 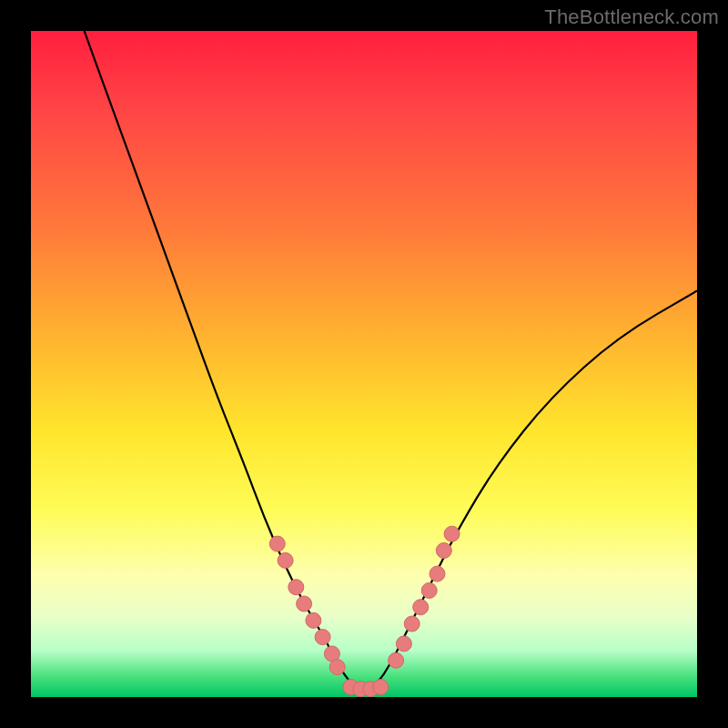 I want to click on curve-markers, so click(x=364, y=612).